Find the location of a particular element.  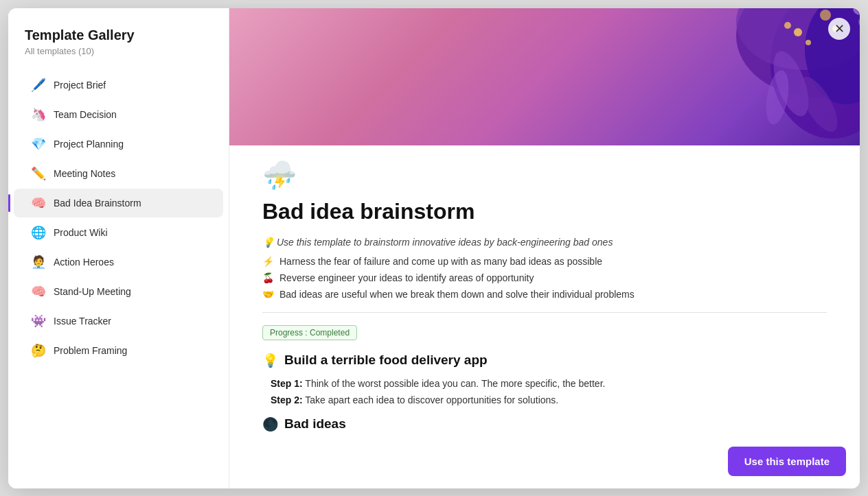

problem-framing-label: Problem Framing is located at coordinates (91, 351).